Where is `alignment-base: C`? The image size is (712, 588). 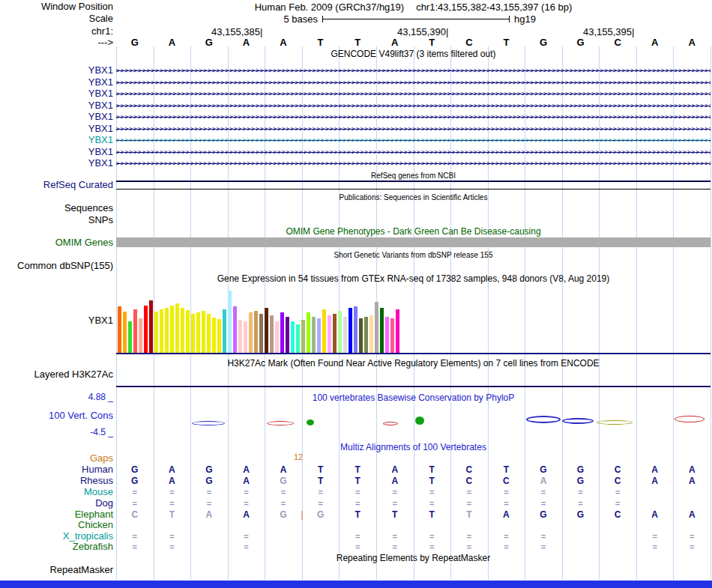 alignment-base: C is located at coordinates (618, 481).